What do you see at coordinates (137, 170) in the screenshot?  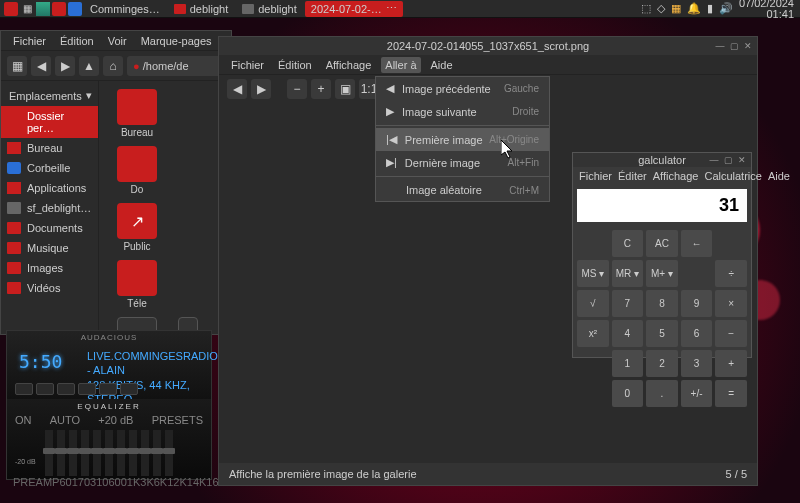 I see `file-do: Do` at bounding box center [137, 170].